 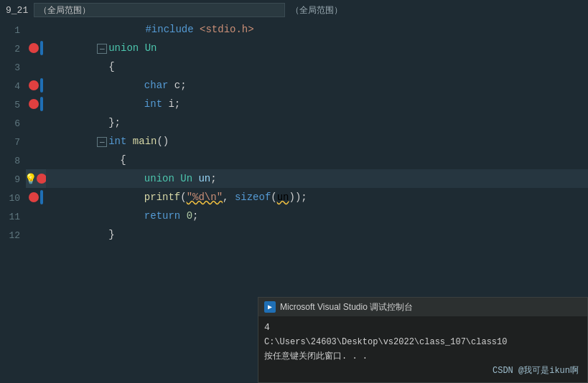 What do you see at coordinates (10, 236) in the screenshot?
I see `line-num-12: 12` at bounding box center [10, 236].